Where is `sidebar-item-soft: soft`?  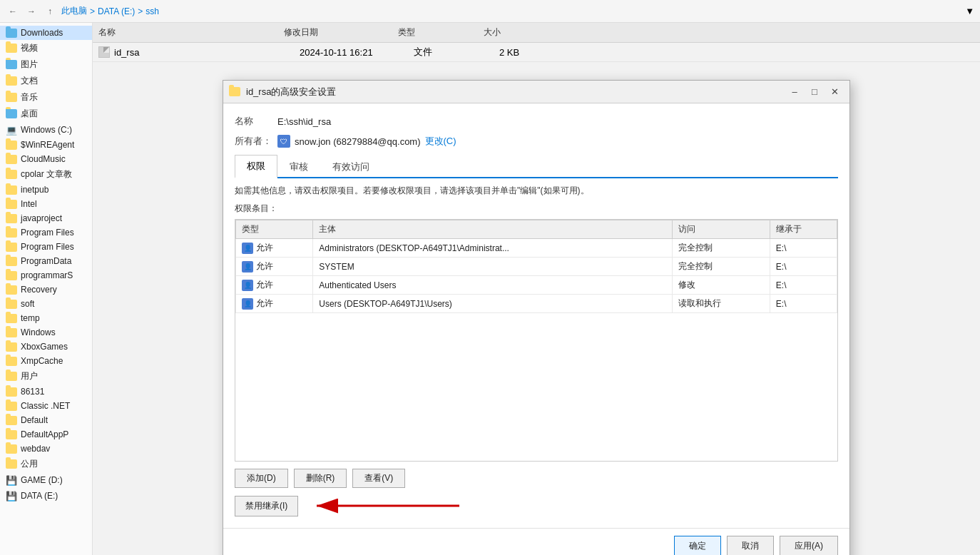 sidebar-item-soft: soft is located at coordinates (46, 304).